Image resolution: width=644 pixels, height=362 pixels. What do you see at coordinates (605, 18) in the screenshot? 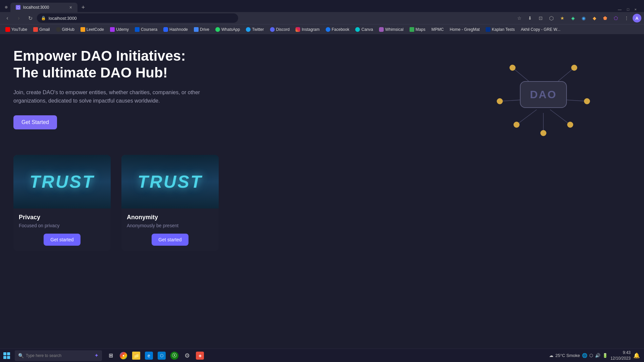
I see `extension5: ⬟` at bounding box center [605, 18].